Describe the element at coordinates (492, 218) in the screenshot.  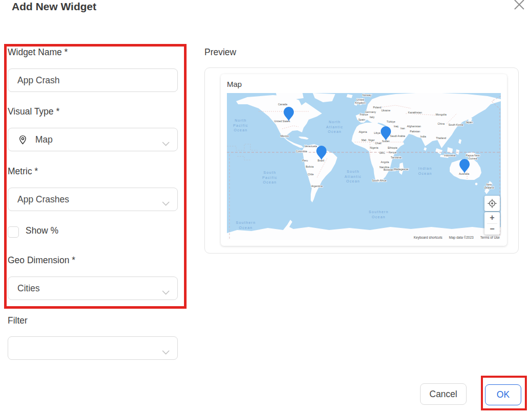
I see `zoom-in-button: +` at that location.